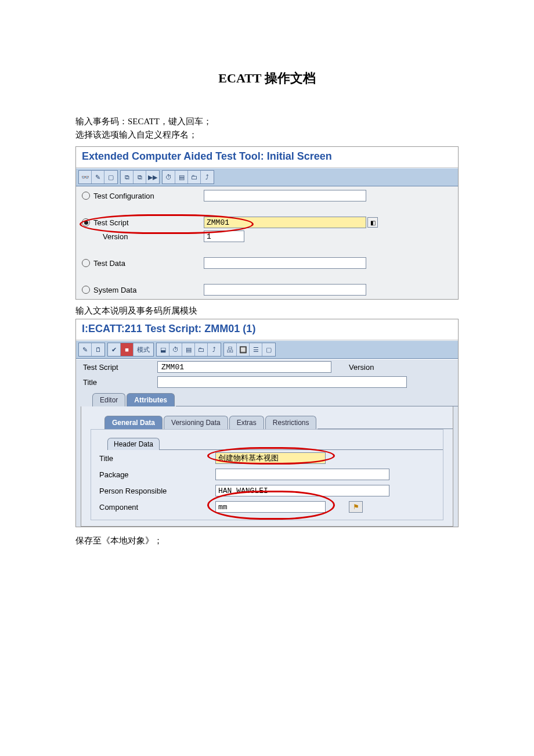 This screenshot has width=534, height=756. Describe the element at coordinates (291, 423) in the screenshot. I see `tab-restrictions: Restrictions` at that location.